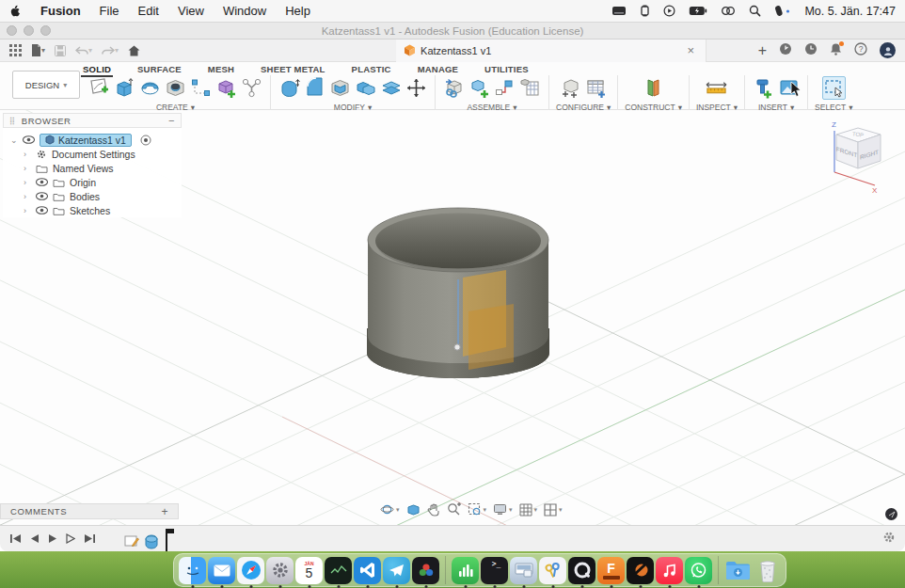 This screenshot has height=588, width=905. I want to click on joint-icon, so click(480, 88).